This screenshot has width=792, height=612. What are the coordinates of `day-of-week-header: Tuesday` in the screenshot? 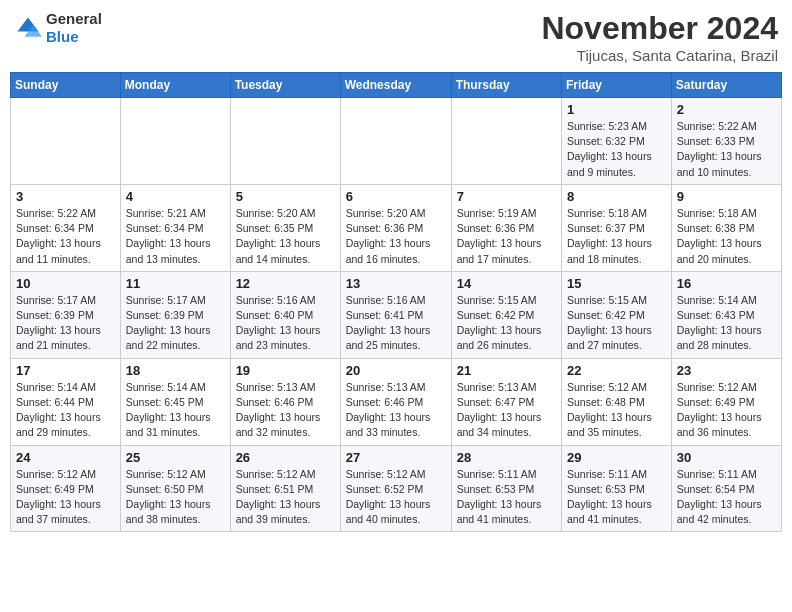 It's located at (285, 86).